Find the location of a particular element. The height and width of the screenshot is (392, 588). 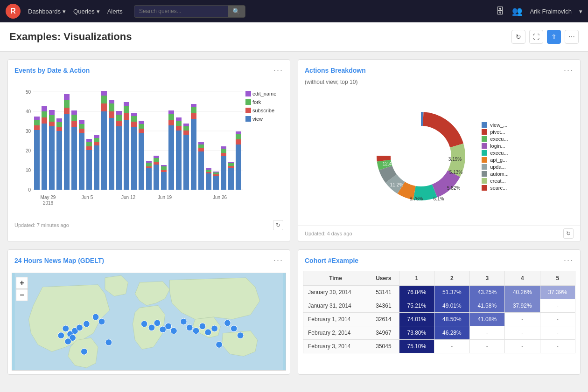

events-refresh-button: ↻ is located at coordinates (278, 225).